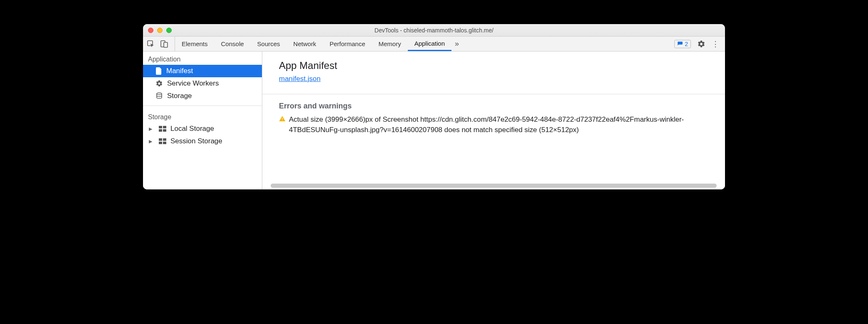 This screenshot has width=868, height=324. What do you see at coordinates (233, 44) in the screenshot?
I see `tab-label: Console` at bounding box center [233, 44].